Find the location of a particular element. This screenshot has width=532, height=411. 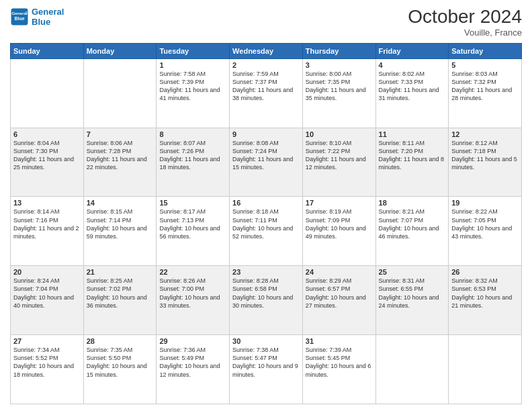

logo-icon: General Blue is located at coordinates (19, 17).